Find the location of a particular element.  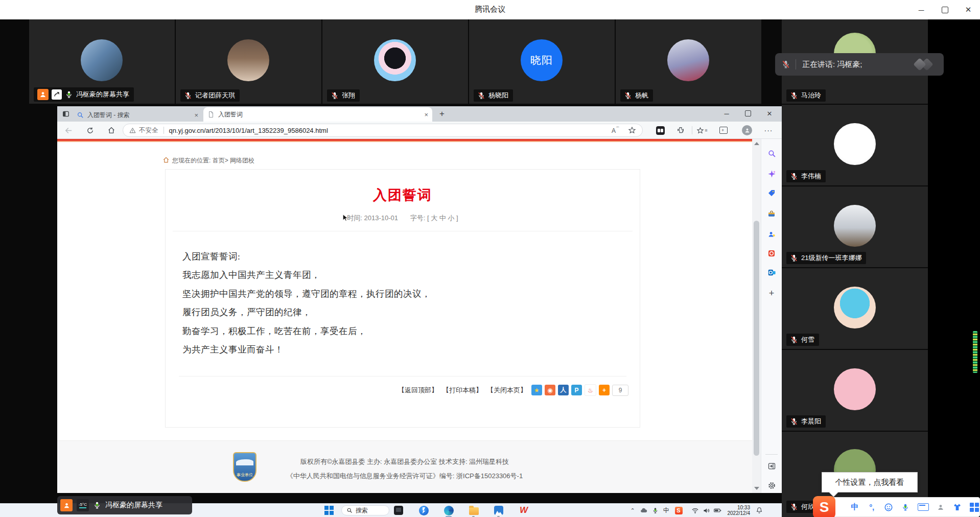

sidebar-office-icon is located at coordinates (772, 253).